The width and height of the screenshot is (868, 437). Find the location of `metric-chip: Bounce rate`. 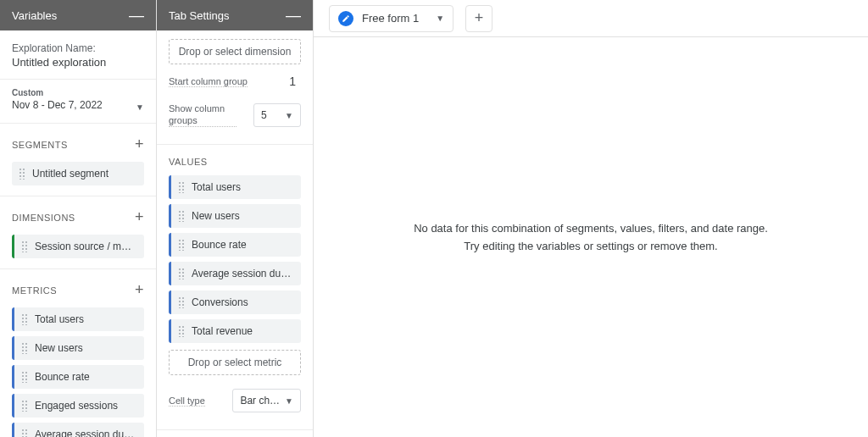

metric-chip: Bounce rate is located at coordinates (78, 377).